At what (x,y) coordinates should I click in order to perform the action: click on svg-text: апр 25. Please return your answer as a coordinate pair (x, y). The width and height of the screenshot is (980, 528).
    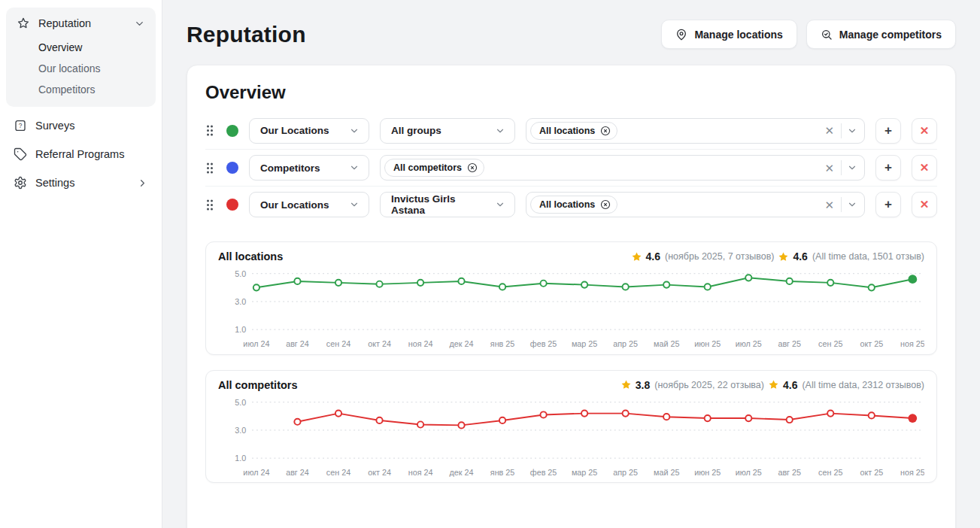
    Looking at the image, I should click on (626, 472).